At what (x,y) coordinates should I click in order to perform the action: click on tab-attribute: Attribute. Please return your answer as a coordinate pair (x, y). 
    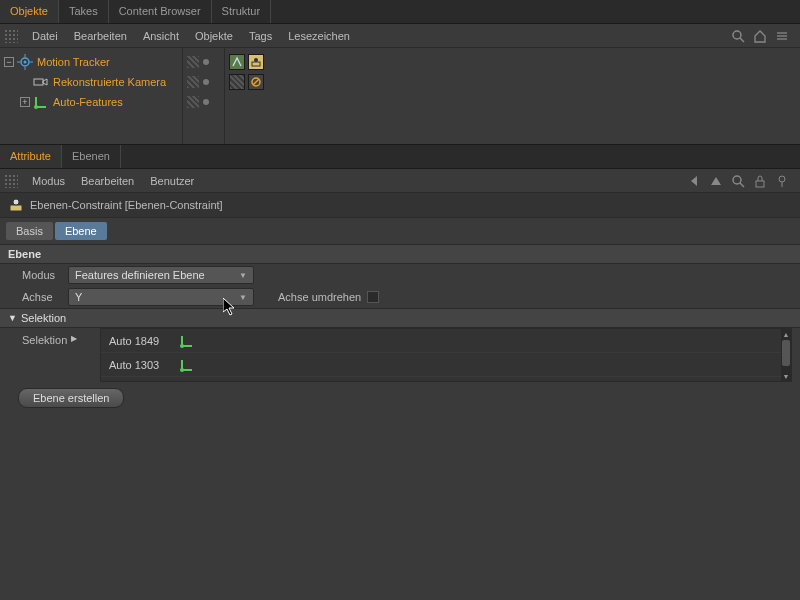
    Looking at the image, I should click on (31, 156).